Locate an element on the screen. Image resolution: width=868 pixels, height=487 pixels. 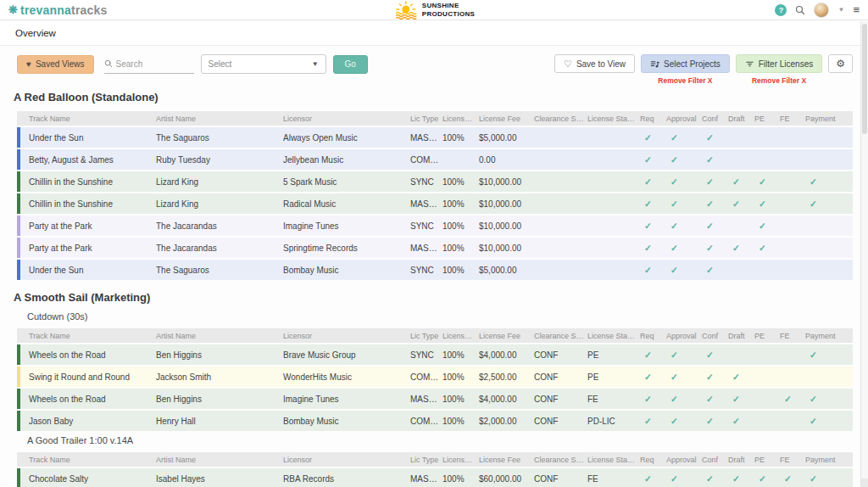
save-to-view-button: ♡ Save to View is located at coordinates (595, 64).